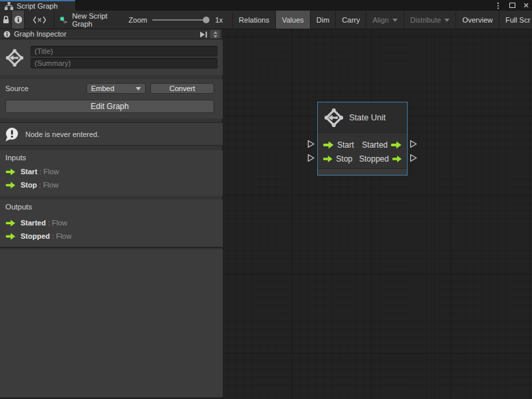 This screenshot has width=532, height=399. Describe the element at coordinates (367, 118) in the screenshot. I see `node-title: State Unit` at that location.